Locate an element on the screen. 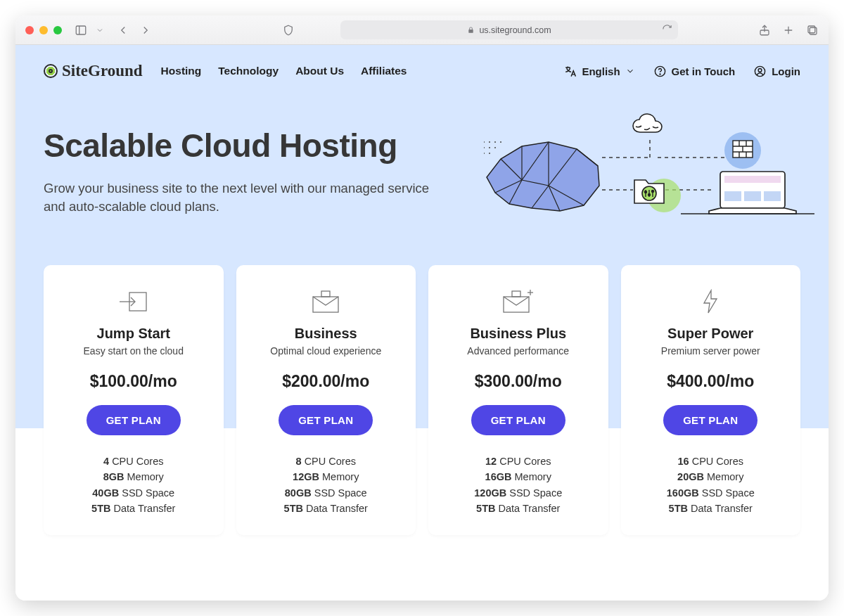 This screenshot has width=844, height=616. window-controls is located at coordinates (44, 30).